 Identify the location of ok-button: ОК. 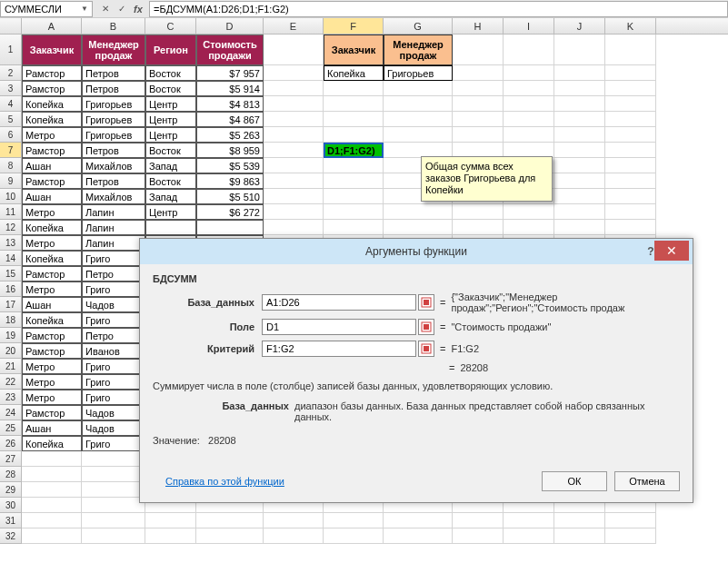
(574, 481).